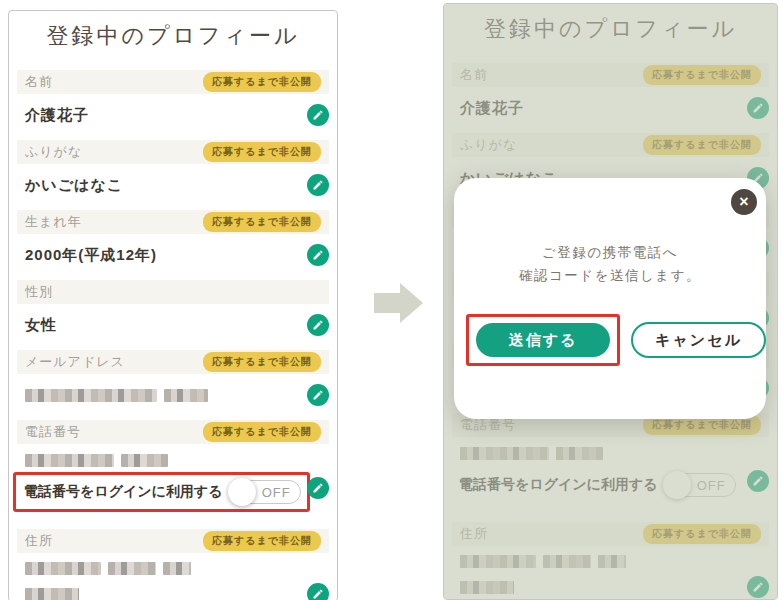 This screenshot has height=600, width=783. I want to click on field-value: かいごはなこ, so click(74, 186).